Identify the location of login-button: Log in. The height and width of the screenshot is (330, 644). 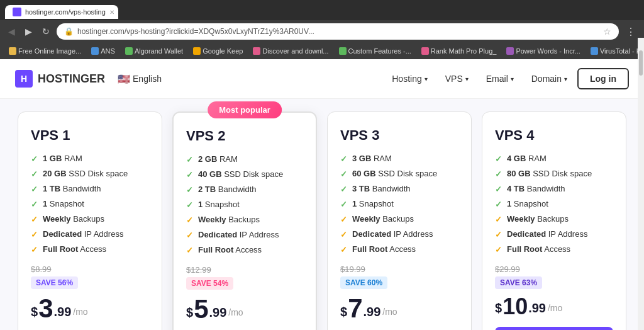
(603, 79).